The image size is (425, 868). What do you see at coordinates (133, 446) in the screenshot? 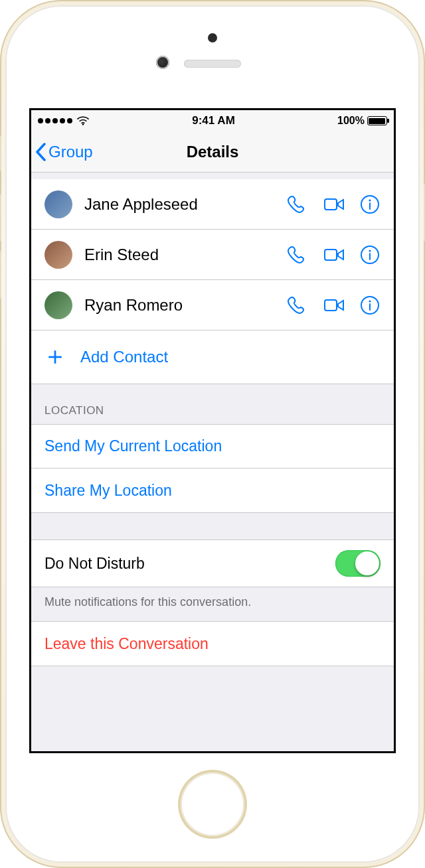
I see `send-current-location-label: Send My Current Location` at bounding box center [133, 446].